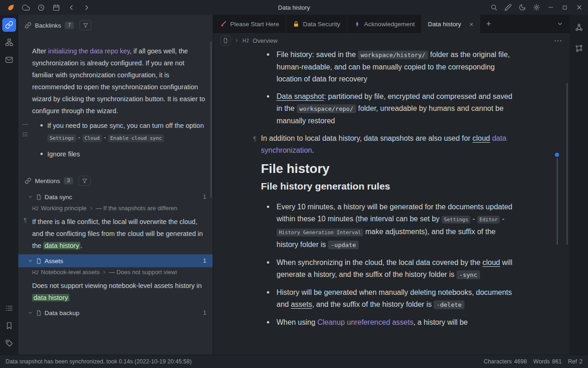 The height and width of the screenshot is (368, 588). What do you see at coordinates (317, 24) in the screenshot?
I see `tab-data-security: Data Security` at bounding box center [317, 24].